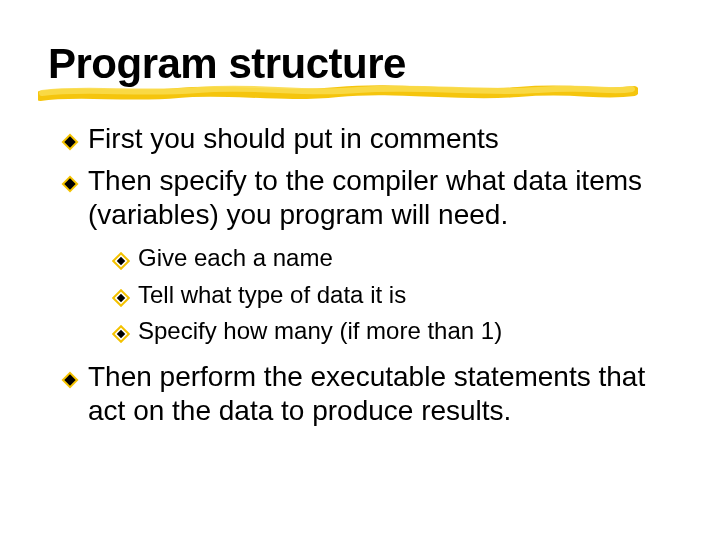 Image resolution: width=720 pixels, height=540 pixels. What do you see at coordinates (366, 394) in the screenshot?
I see `bullet-text: Then perform the executable statements t…` at bounding box center [366, 394].